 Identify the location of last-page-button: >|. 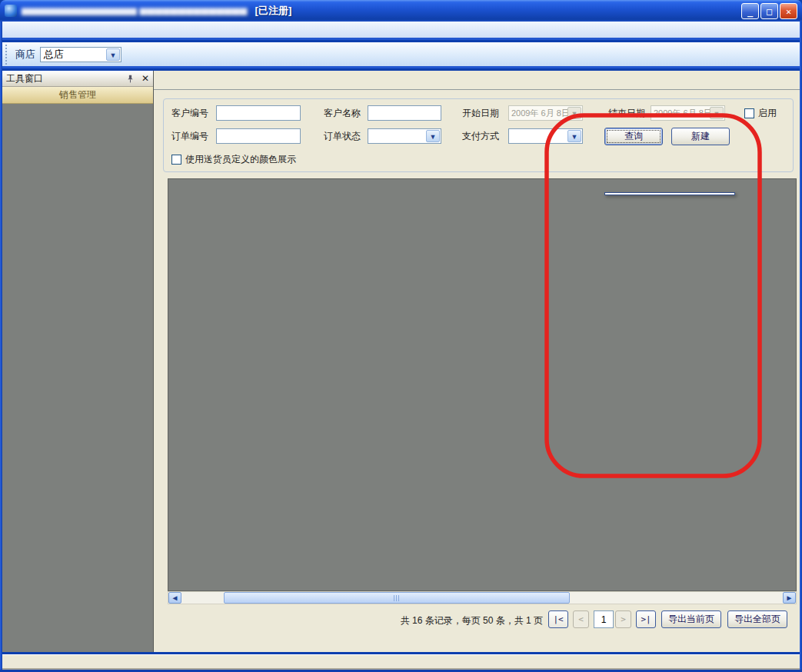
(646, 620).